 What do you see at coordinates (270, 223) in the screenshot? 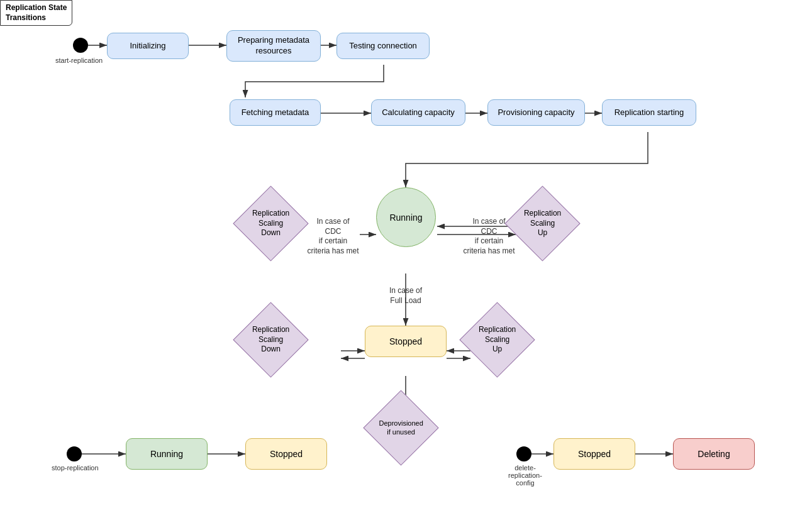
I see `diamond-scaling-down-top: Replication Scaling Down` at bounding box center [270, 223].